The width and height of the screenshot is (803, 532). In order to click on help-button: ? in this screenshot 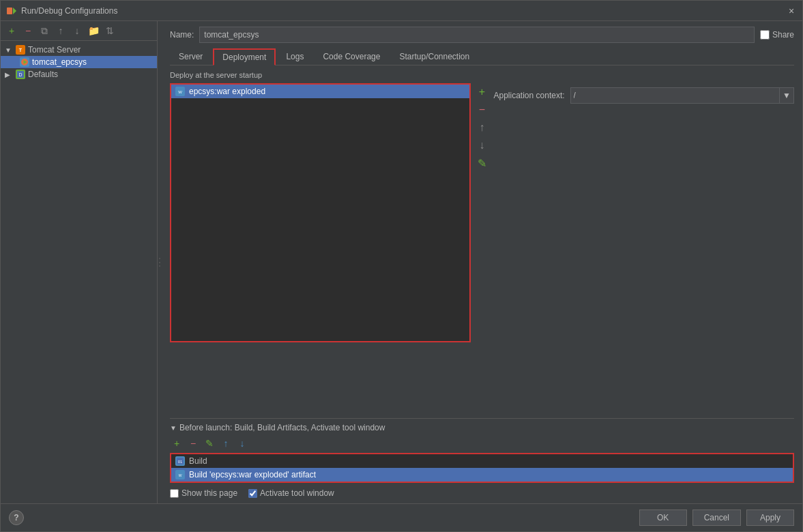, I will do `click(16, 518)`.